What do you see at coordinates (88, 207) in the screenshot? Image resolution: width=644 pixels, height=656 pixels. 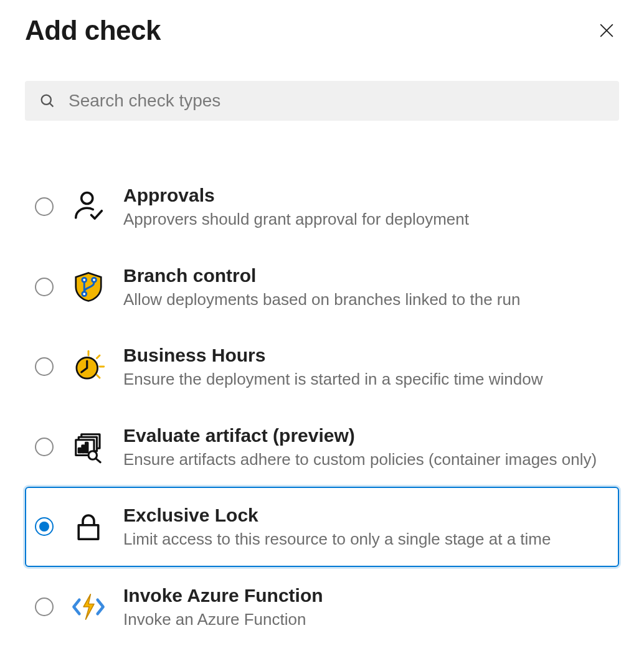 I see `person-check-icon` at bounding box center [88, 207].